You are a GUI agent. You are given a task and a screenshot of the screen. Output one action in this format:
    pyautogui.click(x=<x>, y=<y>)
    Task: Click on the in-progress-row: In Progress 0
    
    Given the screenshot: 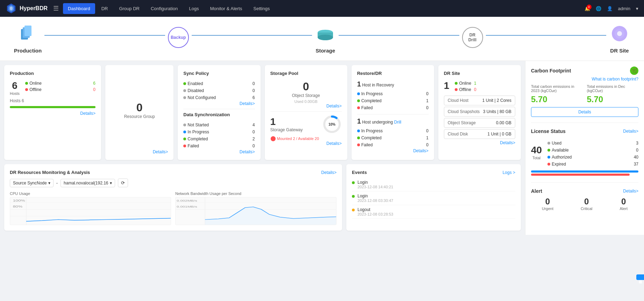 What is the action you would take?
    pyautogui.click(x=219, y=132)
    